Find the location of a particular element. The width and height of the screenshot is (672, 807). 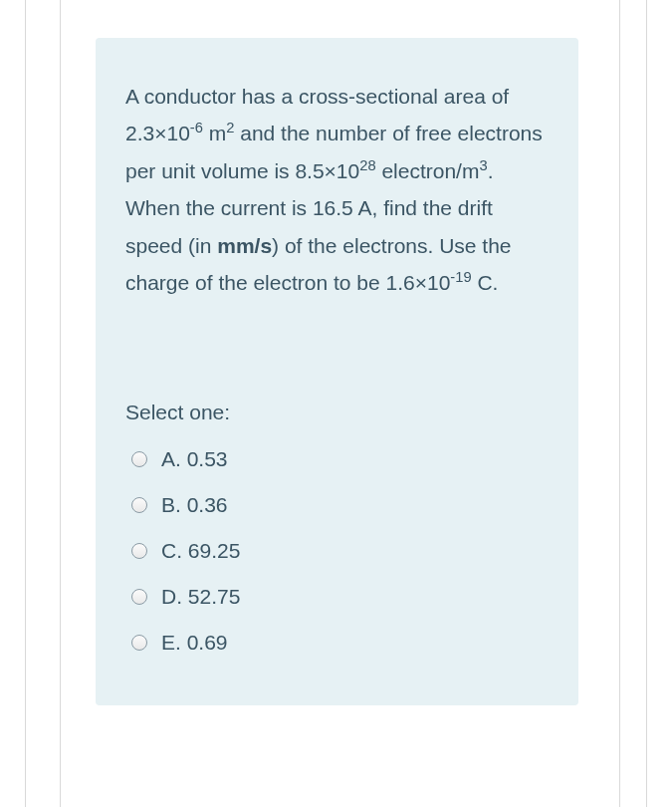

option-label: C. 69.25 is located at coordinates (201, 551).